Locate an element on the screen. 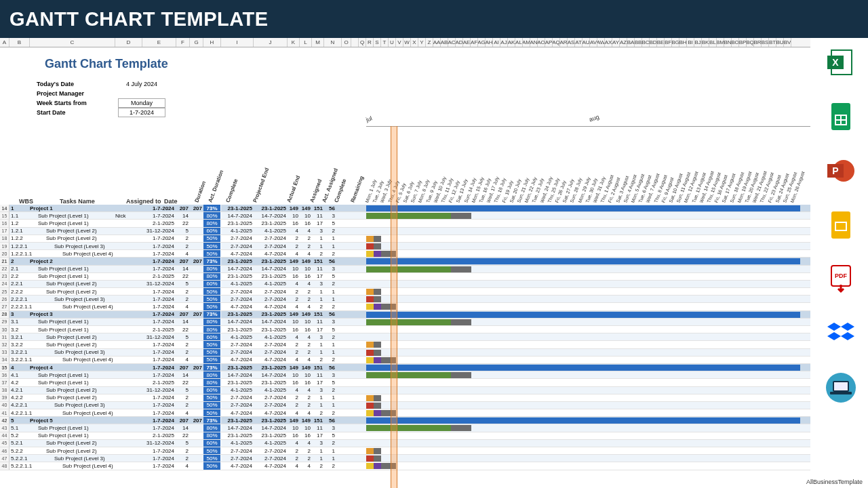 The width and height of the screenshot is (868, 488). table-row: 343.2.2.1.1Sub Project (Level 4)1-7-2024… is located at coordinates (406, 361).